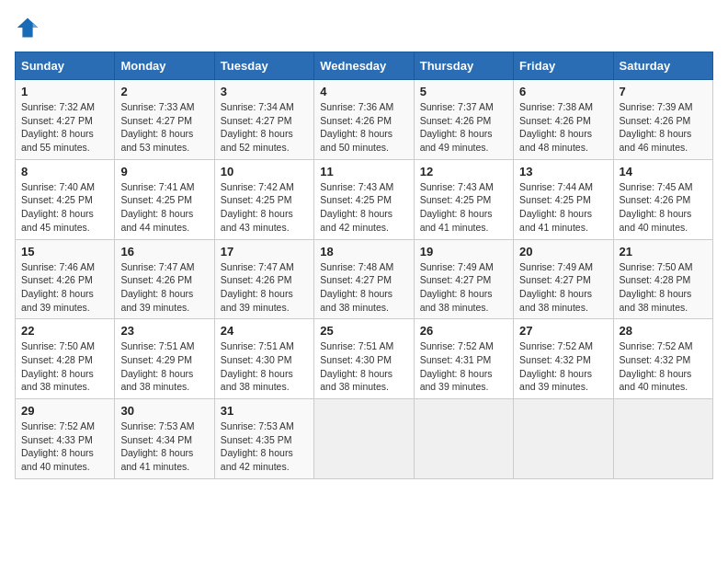  I want to click on day-number: 3, so click(265, 92).